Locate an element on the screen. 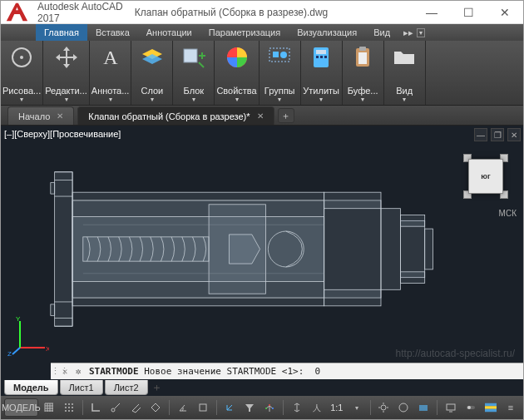 Image resolution: width=524 pixels, height=420 pixels. render-icon is located at coordinates (403, 408).